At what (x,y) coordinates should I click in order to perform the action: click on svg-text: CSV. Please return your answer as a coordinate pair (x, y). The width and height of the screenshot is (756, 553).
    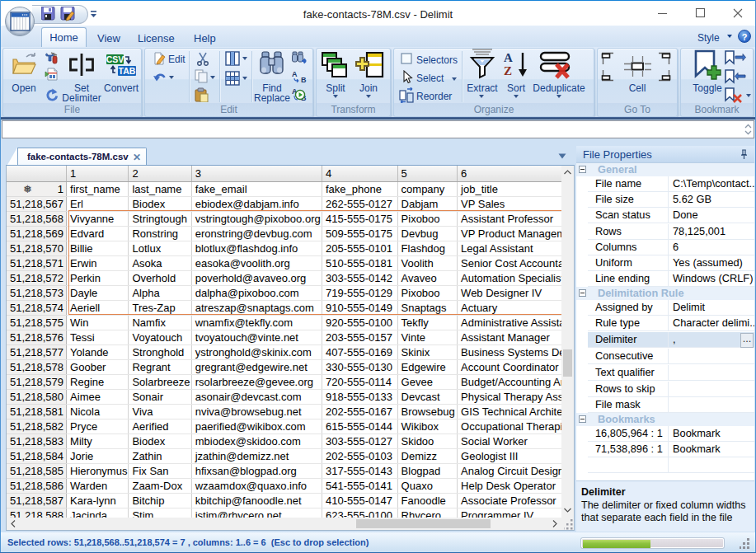
    Looking at the image, I should click on (115, 59).